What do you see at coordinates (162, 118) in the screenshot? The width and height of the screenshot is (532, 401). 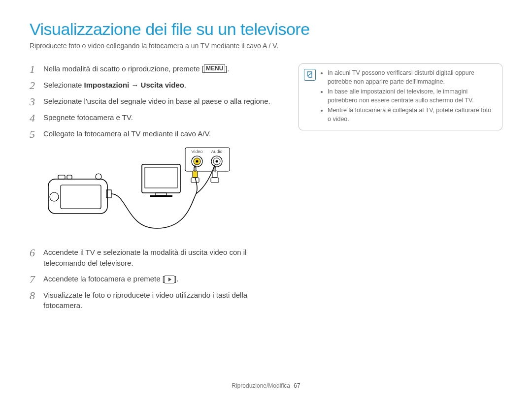 I see `step-text: Spegnete fotocamera e TV.` at bounding box center [162, 118].